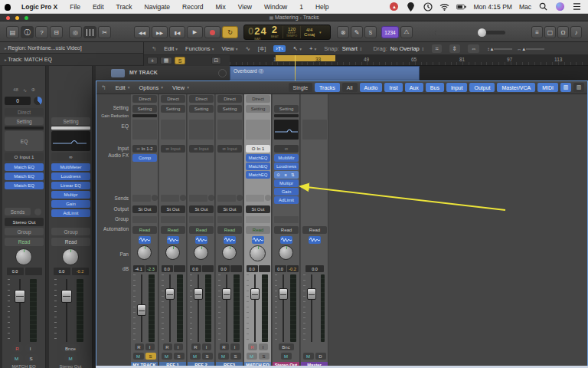 This screenshot has height=368, width=588. I want to click on mixer-strip-match-eq: DirectSettingOIn 1MatchEQMatchEQMatchEQS…, so click(258, 232).